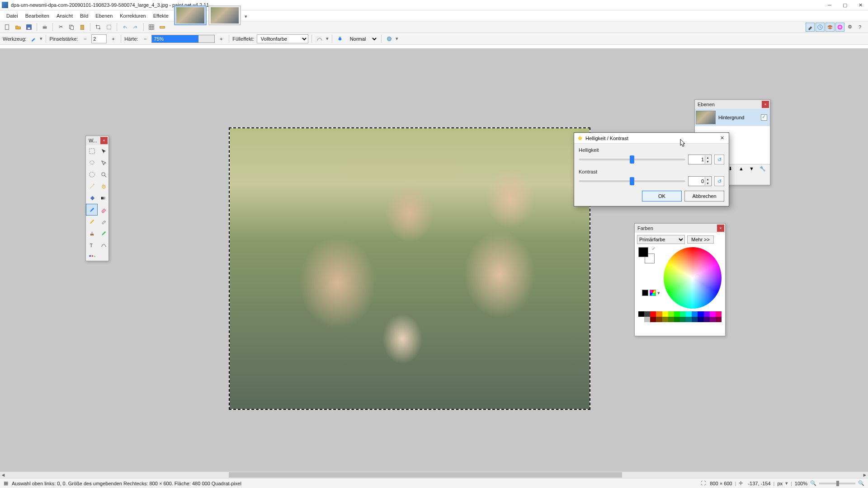  I want to click on menu-layers: Ebenen, so click(104, 16).